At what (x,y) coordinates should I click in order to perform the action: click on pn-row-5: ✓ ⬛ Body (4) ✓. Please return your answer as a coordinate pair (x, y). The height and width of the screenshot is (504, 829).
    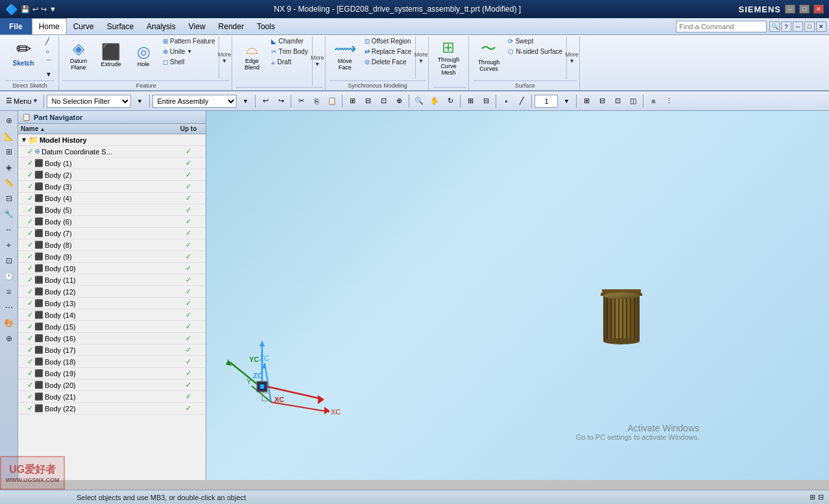
    Looking at the image, I should click on (112, 198).